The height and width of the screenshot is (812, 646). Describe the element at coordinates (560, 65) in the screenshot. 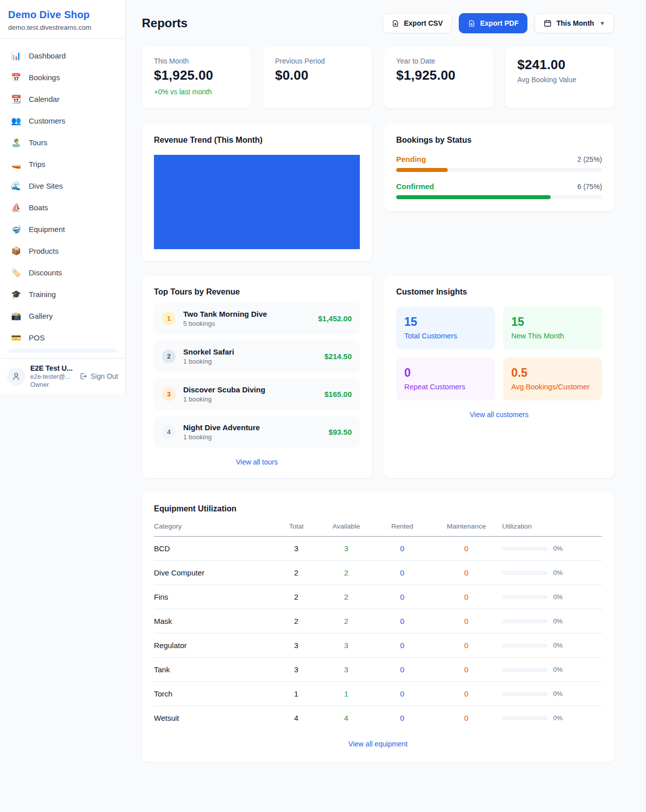

I see `stat-value: $241.00` at that location.